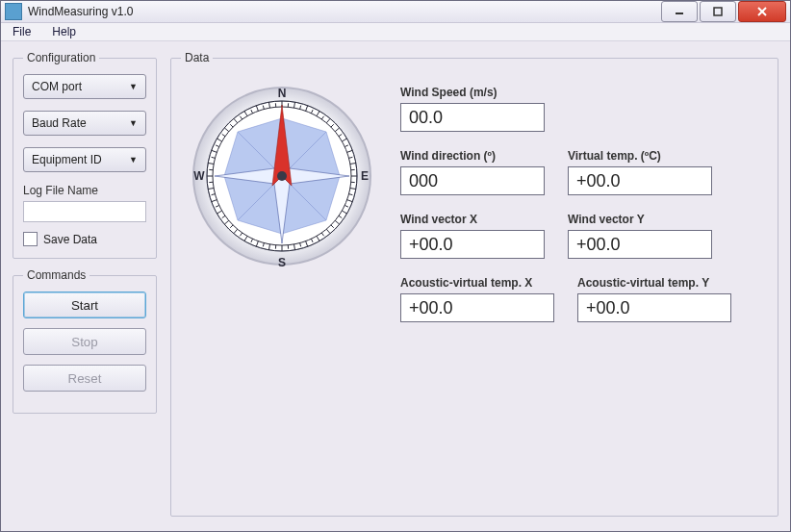 This screenshot has height=532, width=791. Describe the element at coordinates (640, 156) in the screenshot. I see `virtual-temp-label: Virtual temp. (ºC)` at that location.